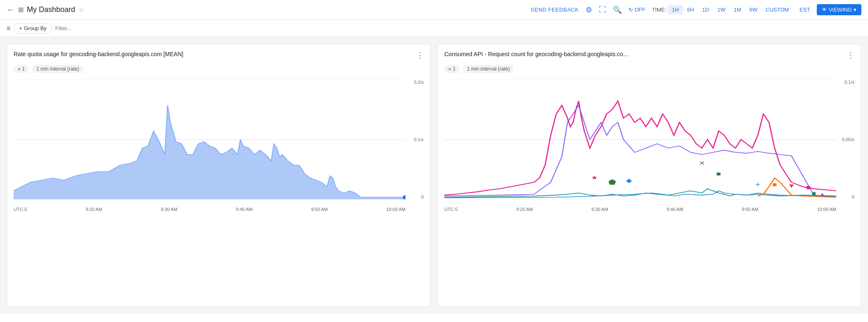  Describe the element at coordinates (777, 10) in the screenshot. I see `time-custom-button: CUSTOM` at that location.